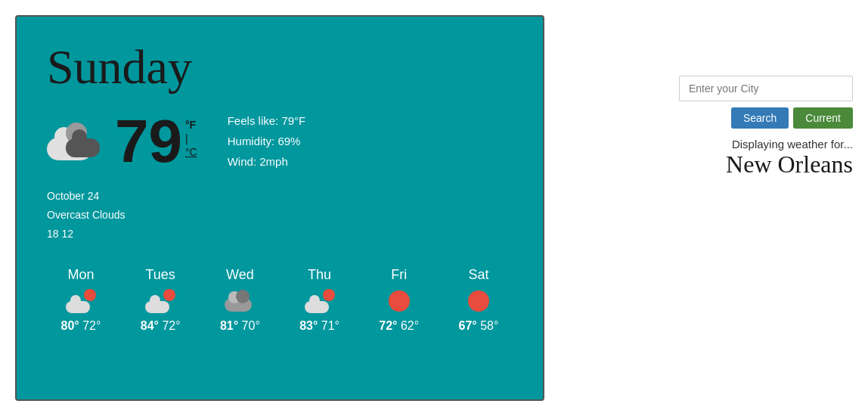  Describe the element at coordinates (160, 275) in the screenshot. I see `forecast-day-label-tues: Tues` at that location.